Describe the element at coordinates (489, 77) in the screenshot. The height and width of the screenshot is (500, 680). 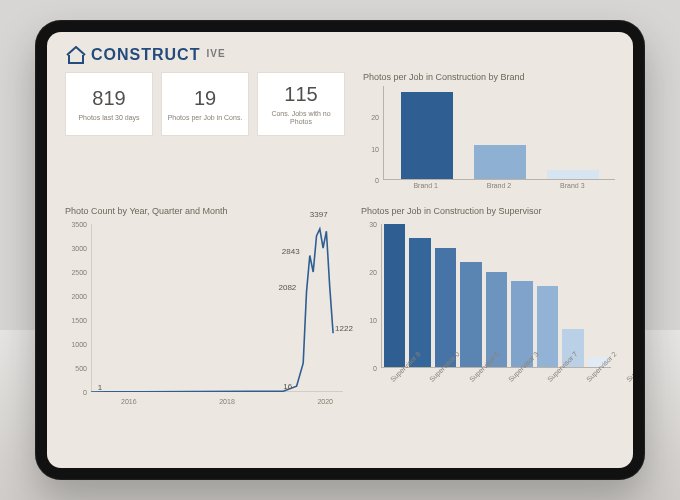
I see `chart-title: Photos per Job in Construction by Brand` at that location.